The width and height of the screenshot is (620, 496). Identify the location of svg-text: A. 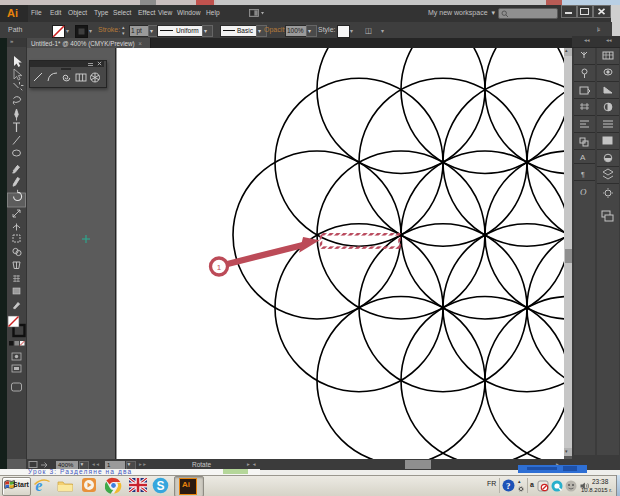
(583, 158).